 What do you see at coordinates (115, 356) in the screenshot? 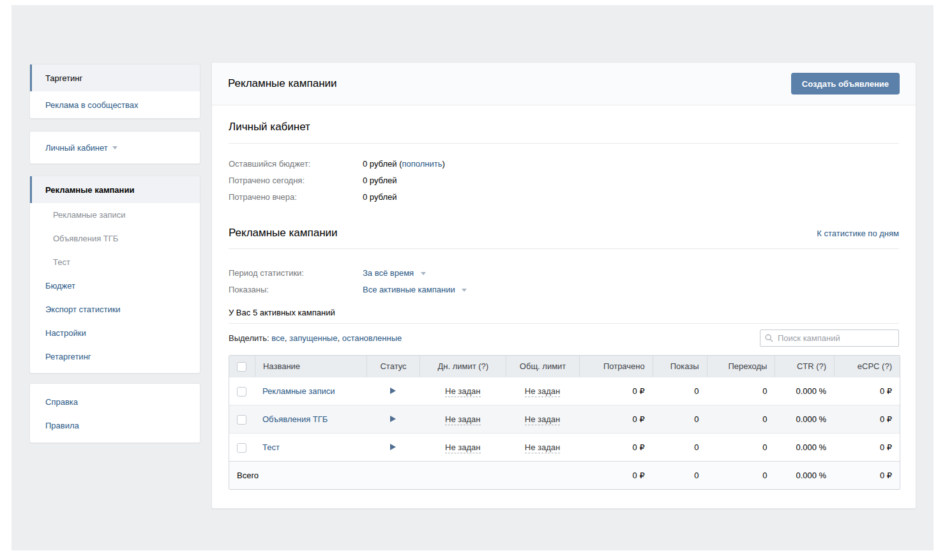
I see `sidebar-item-retargeting: Ретаргетинг` at bounding box center [115, 356].